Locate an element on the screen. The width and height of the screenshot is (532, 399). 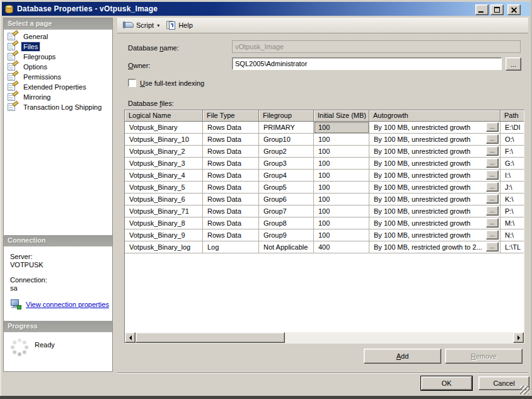
cell-filegroup: Group5 is located at coordinates (286, 188).